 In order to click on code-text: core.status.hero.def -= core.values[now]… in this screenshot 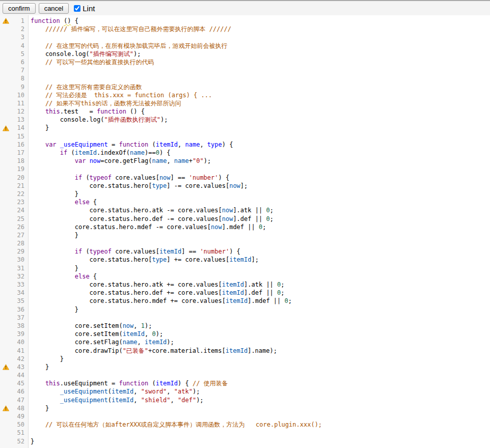, I will do `click(149, 219)`.